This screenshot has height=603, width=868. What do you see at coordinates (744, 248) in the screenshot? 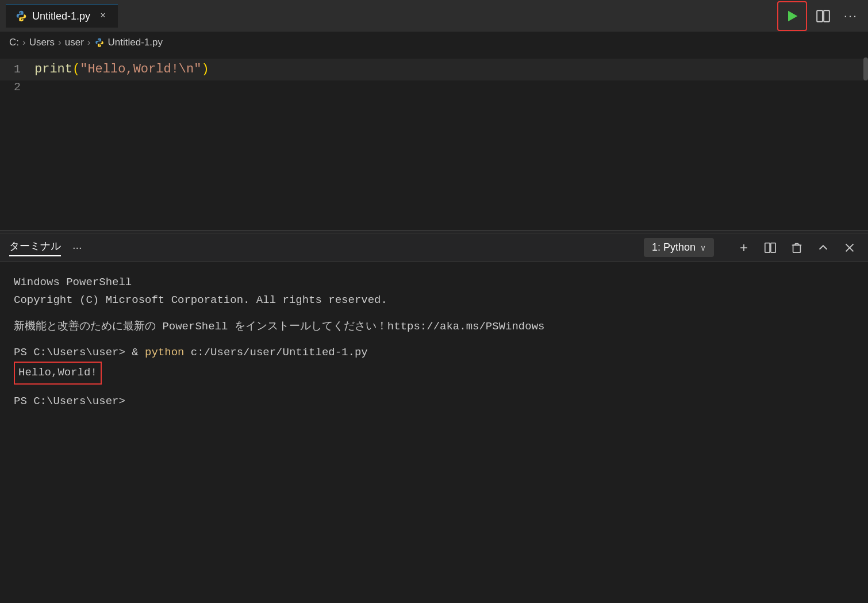
I see `terminal-add-button: +` at bounding box center [744, 248].